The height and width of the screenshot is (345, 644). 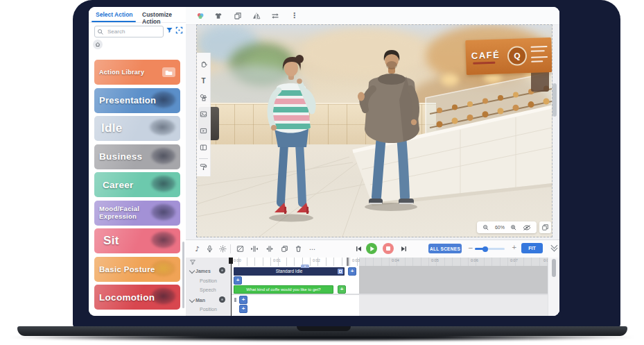 What do you see at coordinates (232, 287) in the screenshot?
I see `playhead` at bounding box center [232, 287].